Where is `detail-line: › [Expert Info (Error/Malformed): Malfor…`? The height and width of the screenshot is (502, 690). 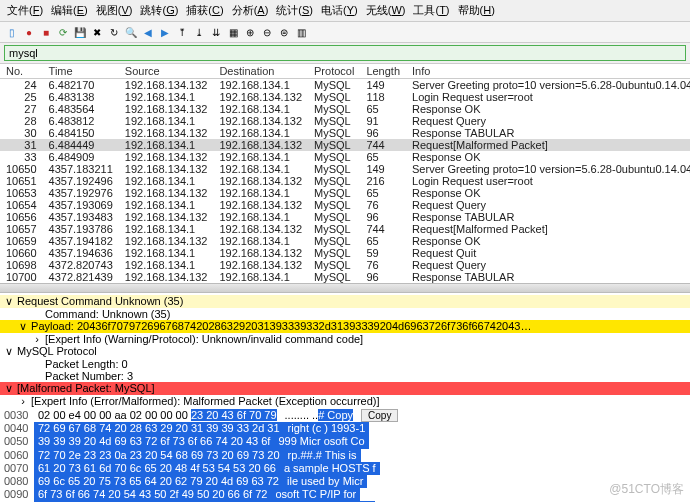
detail-line: › [Expert Info (Error/Malformed): Malfor… is located at coordinates (345, 401).